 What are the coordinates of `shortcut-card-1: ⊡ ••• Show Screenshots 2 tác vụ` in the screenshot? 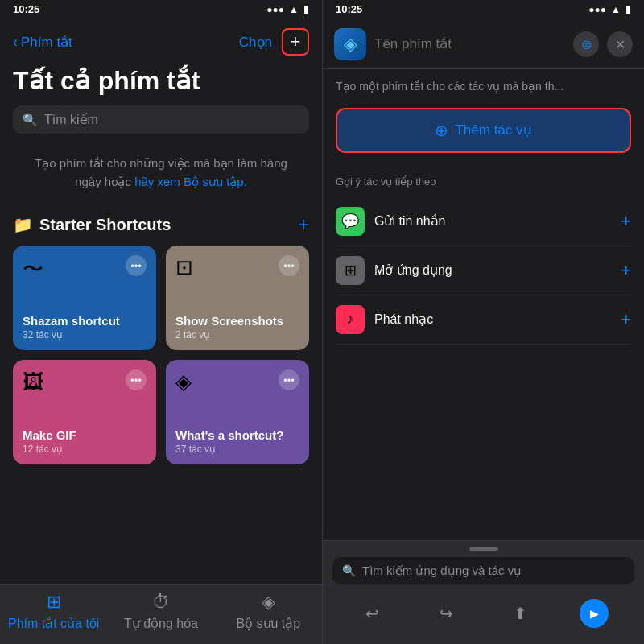 It's located at (237, 298).